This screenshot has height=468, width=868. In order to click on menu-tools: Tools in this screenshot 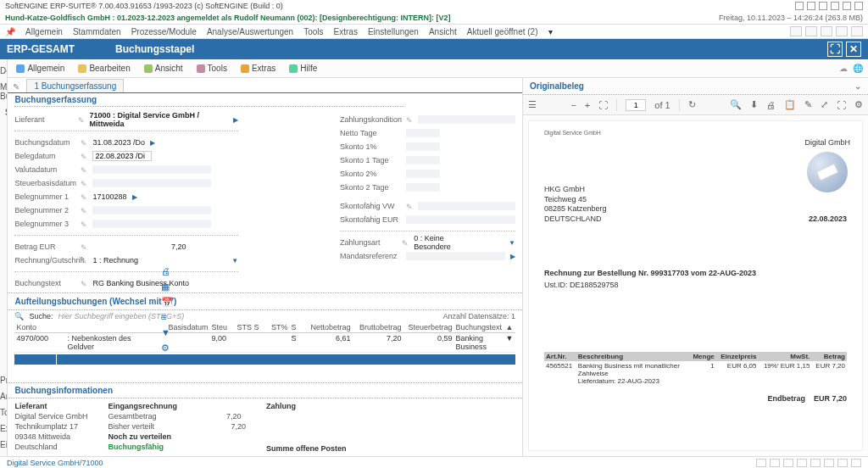, I will do `click(314, 32)`.